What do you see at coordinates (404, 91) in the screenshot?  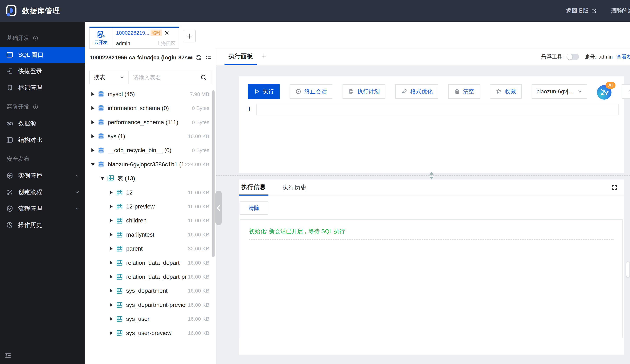 I see `brush-icon` at bounding box center [404, 91].